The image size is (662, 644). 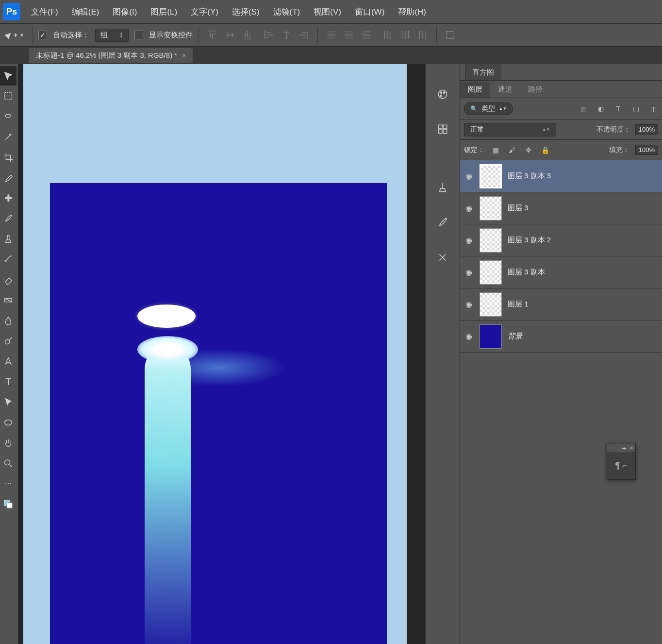 What do you see at coordinates (583, 109) in the screenshot?
I see `filter-pixel-icon: ▦` at bounding box center [583, 109].